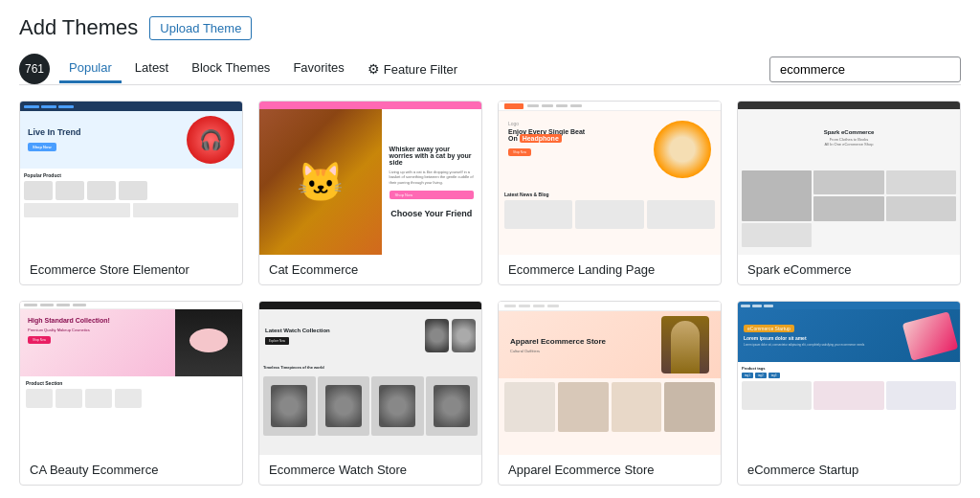 The height and width of the screenshot is (498, 980). I want to click on search-wrap, so click(865, 69).